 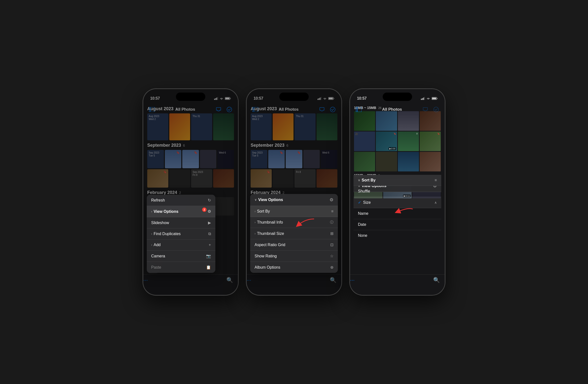 What do you see at coordinates (255, 222) in the screenshot?
I see `thumb-info-chevron: ›` at bounding box center [255, 222].